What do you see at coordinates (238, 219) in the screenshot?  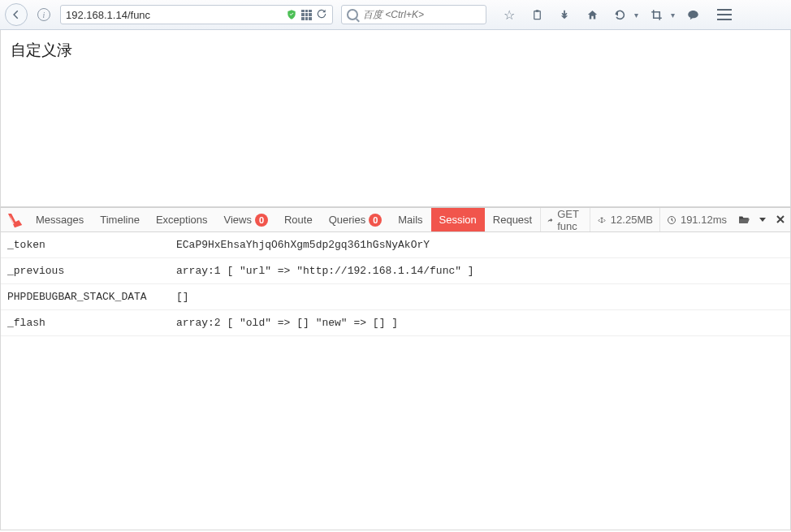 I see `tab-views-label: Views` at bounding box center [238, 219].